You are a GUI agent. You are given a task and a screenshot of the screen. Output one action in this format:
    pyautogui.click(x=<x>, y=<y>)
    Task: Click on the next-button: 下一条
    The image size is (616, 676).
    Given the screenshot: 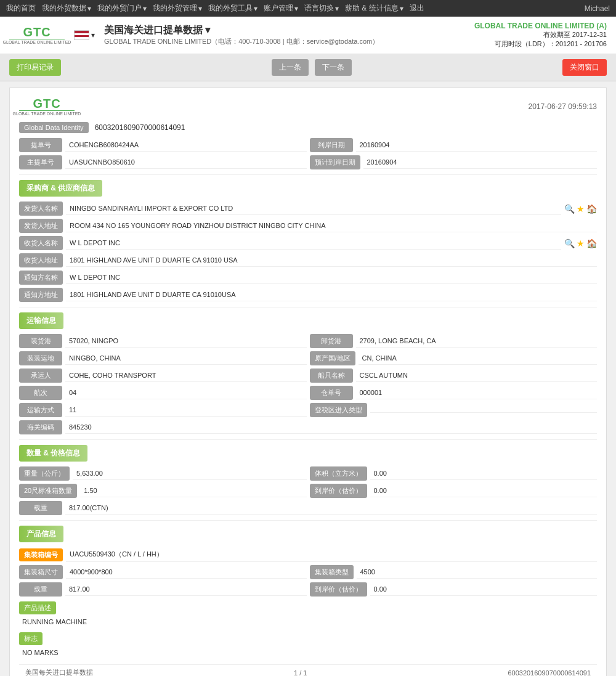 What is the action you would take?
    pyautogui.click(x=333, y=68)
    